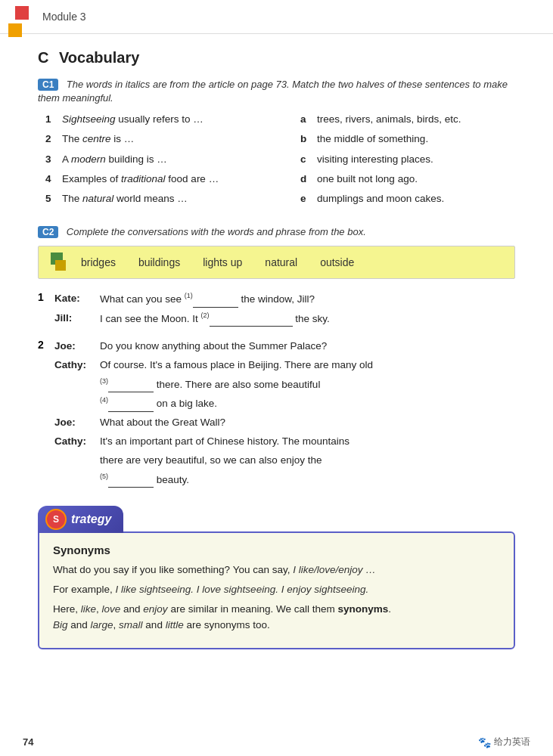 The image size is (553, 756). Describe the element at coordinates (284, 479) in the screenshot. I see `conv-row: Cathy: (5) beauty.` at that location.